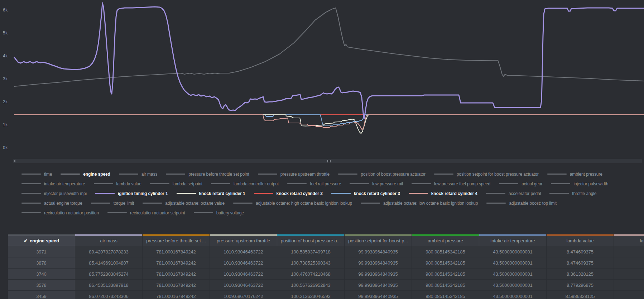 The image size is (644, 299). What do you see at coordinates (419, 203) in the screenshot?
I see `legend-item-adjustable-octane-low-octane-basic-ignition-lookup: adjustable octane: low octane basic igni…` at bounding box center [419, 203].